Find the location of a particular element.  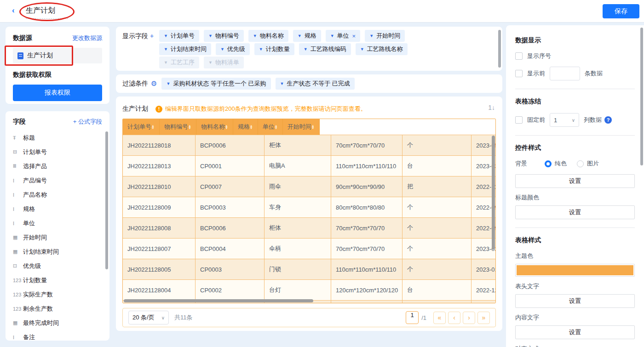

table-row: JH20221128007 BCP0004 伞柄 70cm*70cm*70/70… is located at coordinates (309, 248).